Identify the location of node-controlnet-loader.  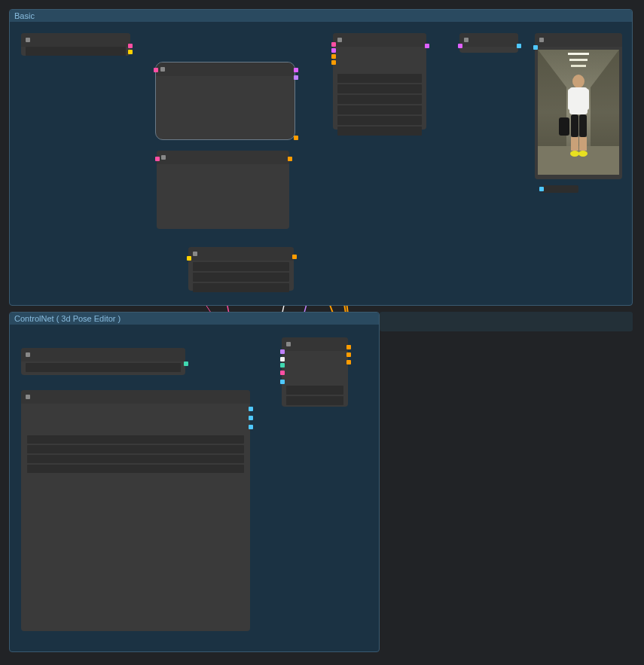
(103, 361).